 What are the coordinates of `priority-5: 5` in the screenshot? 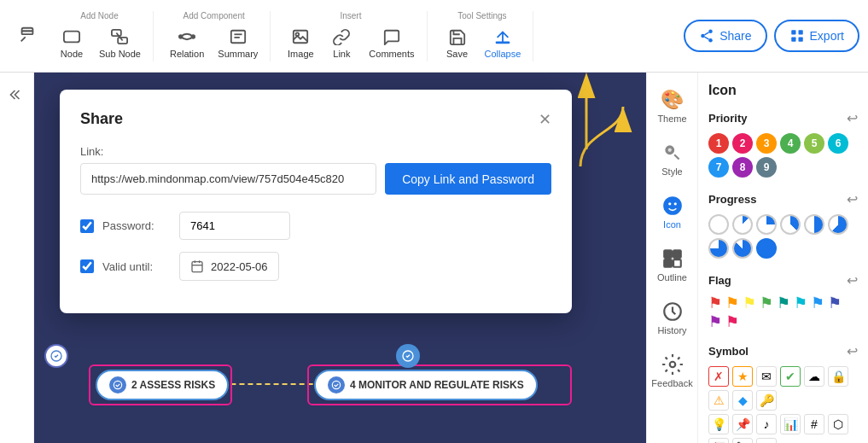 It's located at (814, 143).